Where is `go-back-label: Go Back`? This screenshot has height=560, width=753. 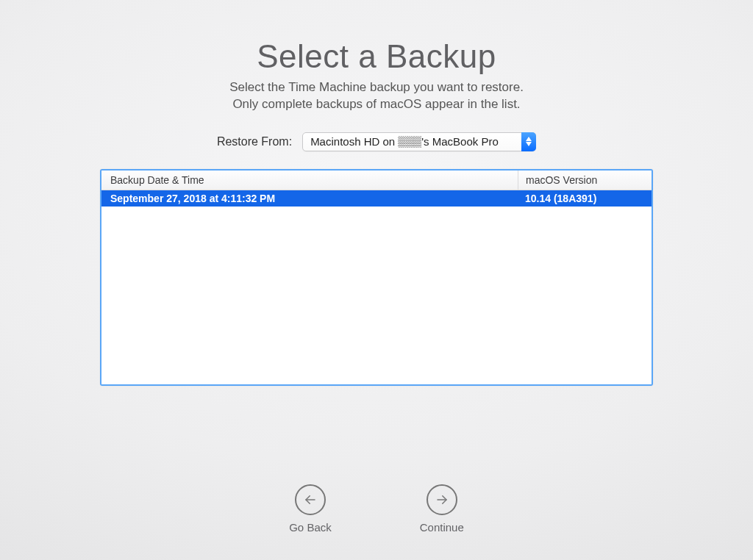 go-back-label: Go Back is located at coordinates (310, 528).